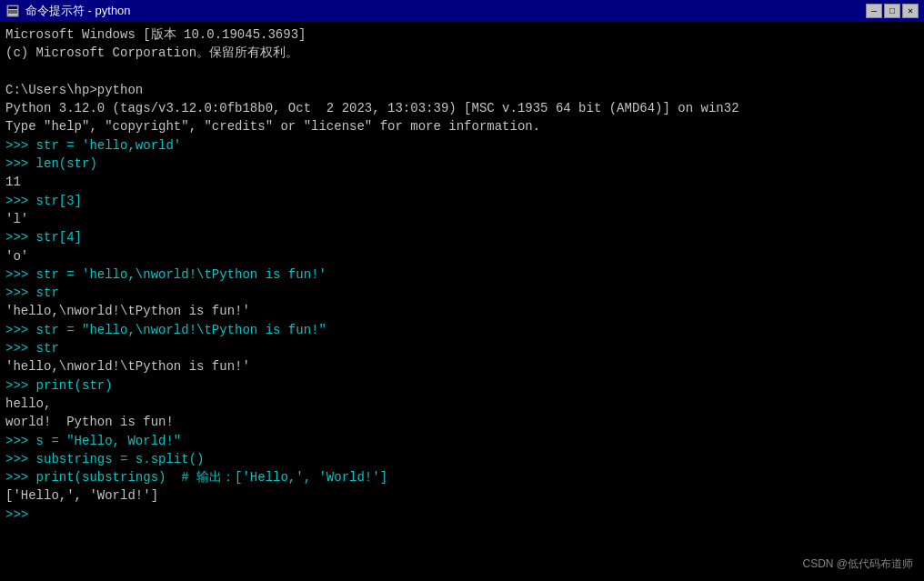 The height and width of the screenshot is (581, 924). What do you see at coordinates (858, 564) in the screenshot?
I see `watermark: CSDN @低代码布道师` at bounding box center [858, 564].